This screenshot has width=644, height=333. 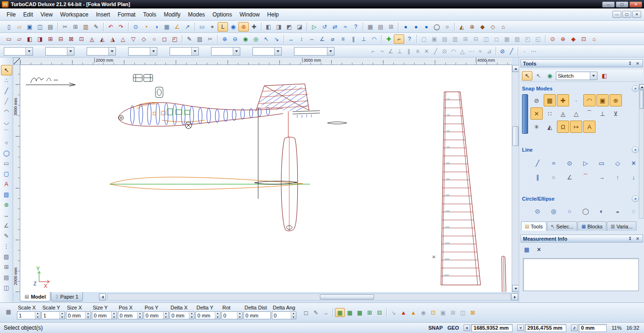 What do you see at coordinates (7, 236) in the screenshot?
I see `drawing-tool-icon: ✎` at bounding box center [7, 236].